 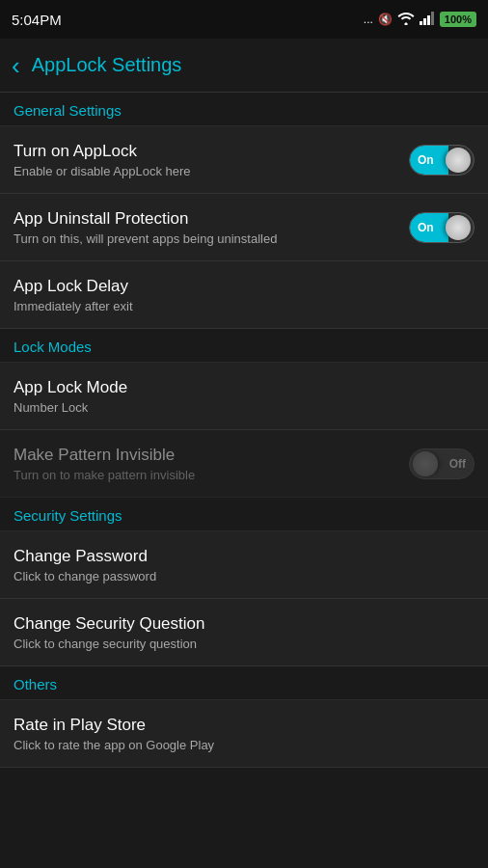 What do you see at coordinates (211, 475) in the screenshot?
I see `make-pattern-invisible-subtitle: Turn on to make pattern invisible` at bounding box center [211, 475].